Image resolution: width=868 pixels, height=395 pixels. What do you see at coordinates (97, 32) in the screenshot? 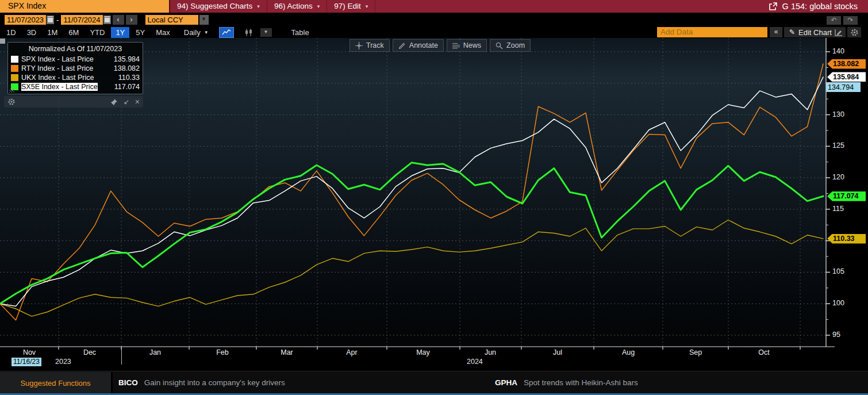
I see `tab-ytd: YTD` at bounding box center [97, 32].